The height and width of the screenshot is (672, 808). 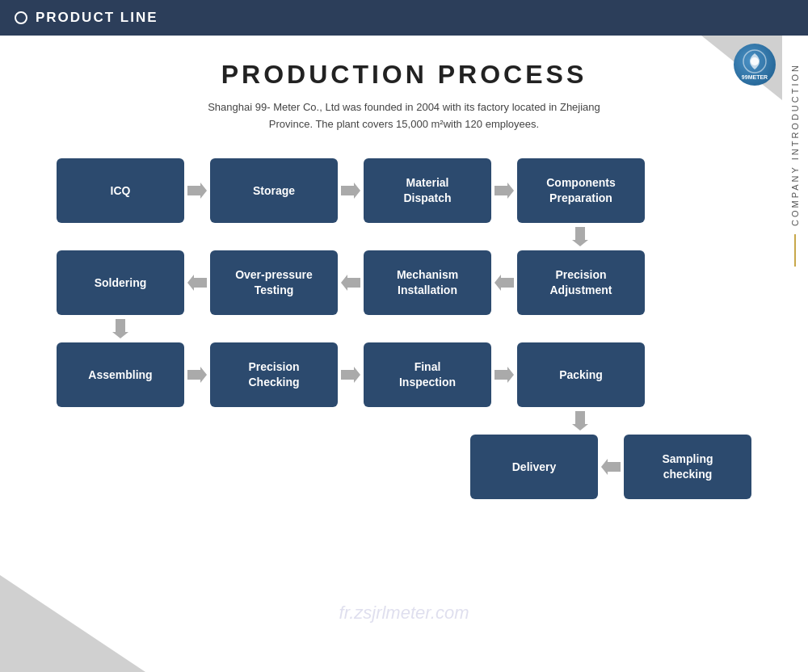 I want to click on header-title: PRODUCT LINE, so click(x=97, y=18).